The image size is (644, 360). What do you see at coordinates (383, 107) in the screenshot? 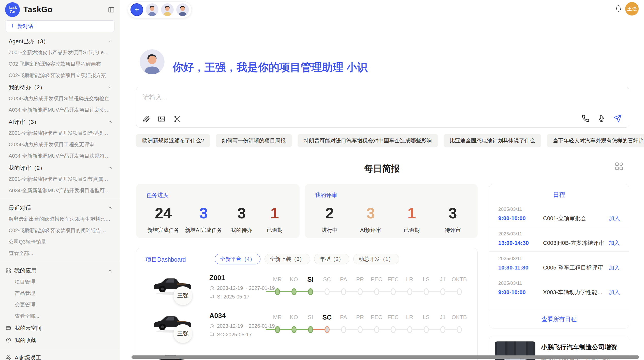
I see `chat-input-card: 请输入...` at bounding box center [383, 107].